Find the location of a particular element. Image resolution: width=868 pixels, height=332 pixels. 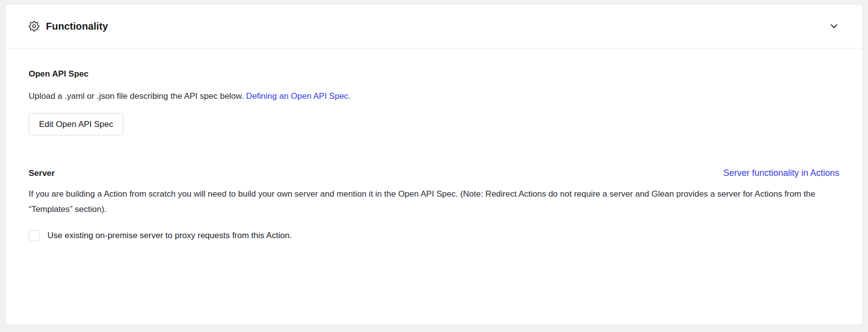

open-api-spec-description: Upload a .yaml or .json file describing … is located at coordinates (434, 96).